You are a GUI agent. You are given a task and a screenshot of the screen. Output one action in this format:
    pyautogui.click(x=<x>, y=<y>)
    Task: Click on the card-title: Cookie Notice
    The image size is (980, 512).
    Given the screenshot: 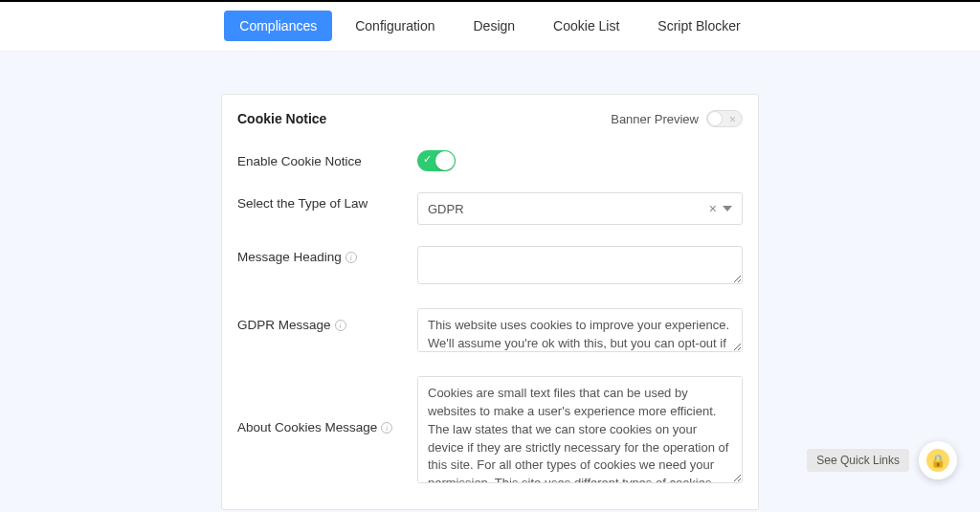 What is the action you would take?
    pyautogui.click(x=281, y=119)
    